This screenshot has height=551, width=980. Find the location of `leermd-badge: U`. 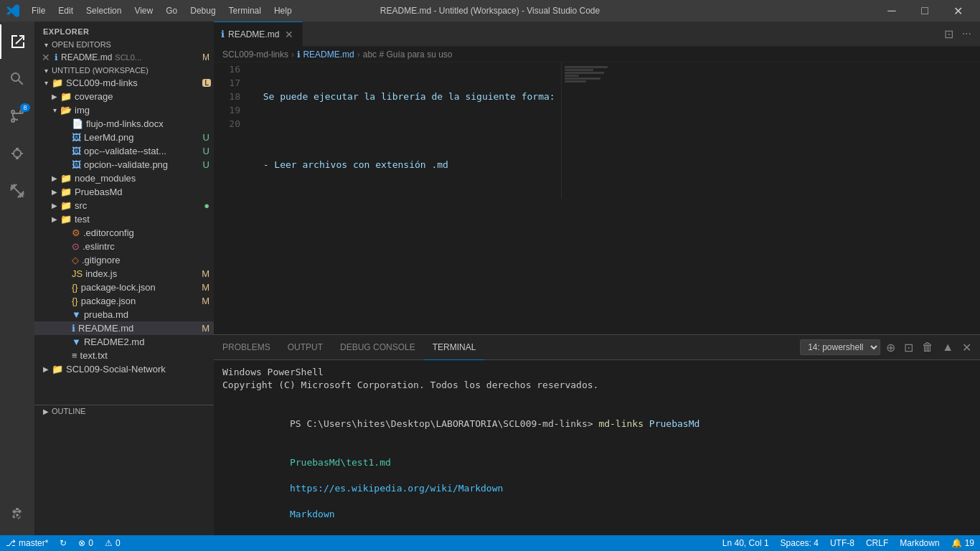

leermd-badge: U is located at coordinates (207, 138).